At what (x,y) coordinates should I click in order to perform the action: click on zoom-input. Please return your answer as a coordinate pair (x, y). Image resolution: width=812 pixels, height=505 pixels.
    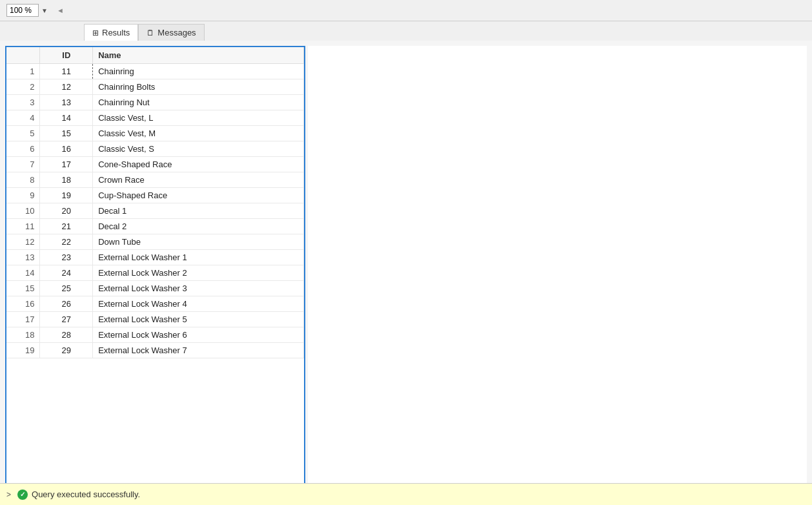
    Looking at the image, I should click on (23, 10).